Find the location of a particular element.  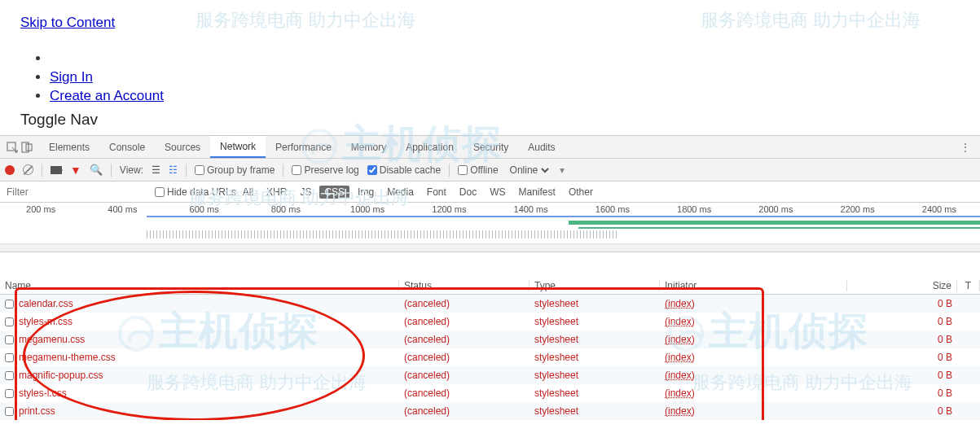

timeline-tick: 600 ms is located at coordinates (204, 209).